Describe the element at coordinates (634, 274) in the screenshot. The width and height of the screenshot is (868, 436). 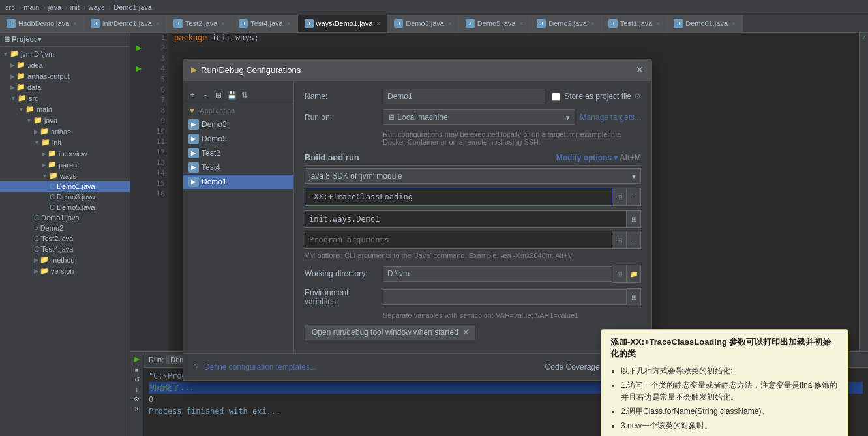
I see `working-dir-browse-button: 📁` at that location.